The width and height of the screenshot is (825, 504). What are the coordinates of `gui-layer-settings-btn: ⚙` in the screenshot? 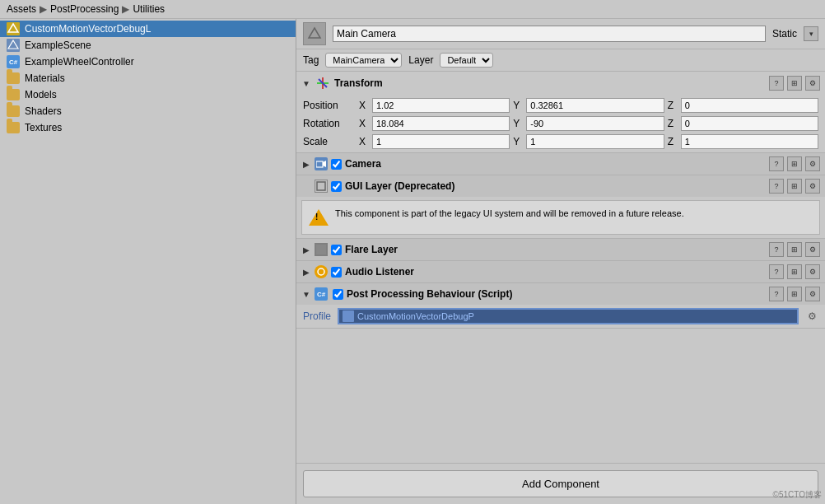 It's located at (813, 186).